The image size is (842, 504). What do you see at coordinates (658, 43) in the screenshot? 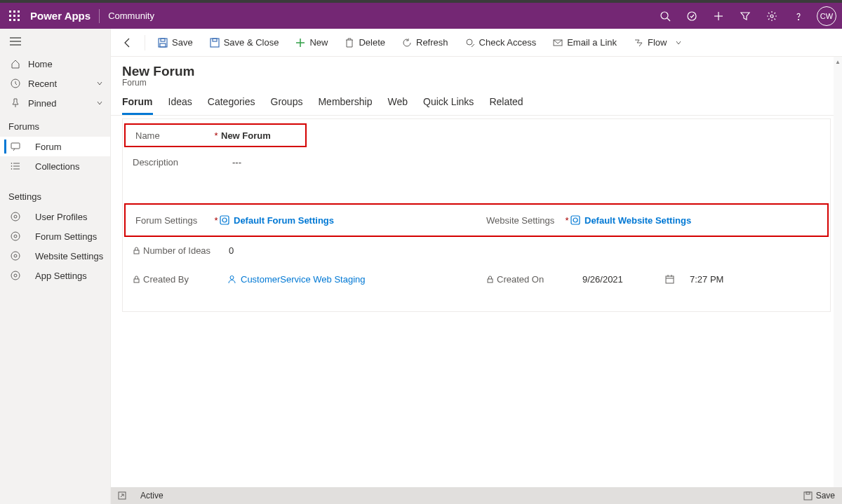
I see `cmd-flow: Flow` at bounding box center [658, 43].